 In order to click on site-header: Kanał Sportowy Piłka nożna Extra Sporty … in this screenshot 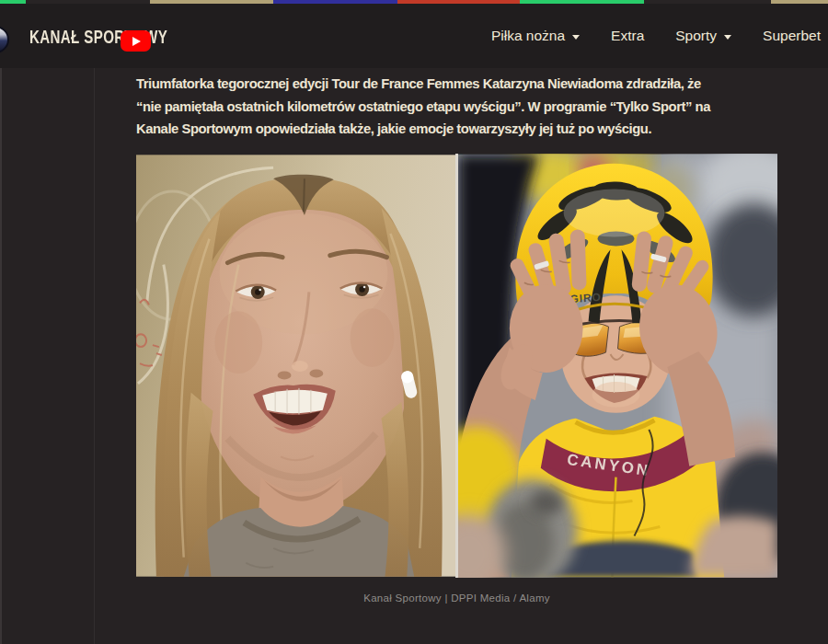, I will do `click(414, 36)`.